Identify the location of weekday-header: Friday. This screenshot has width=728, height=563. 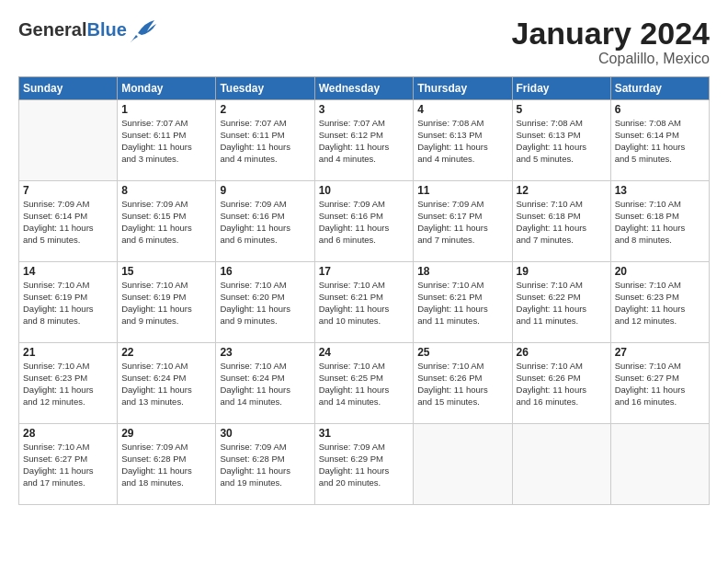
(561, 88).